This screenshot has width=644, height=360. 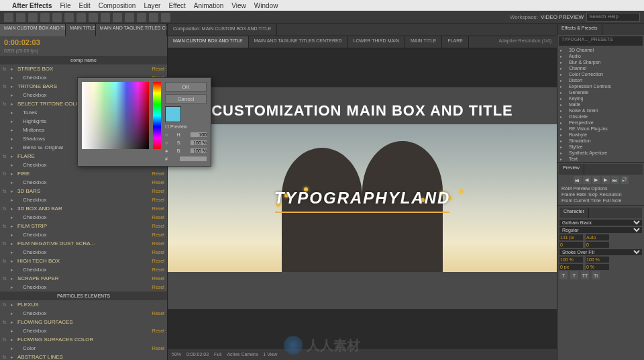 What do you see at coordinates (9, 17) in the screenshot?
I see `selection-tool-icon` at bounding box center [9, 17].